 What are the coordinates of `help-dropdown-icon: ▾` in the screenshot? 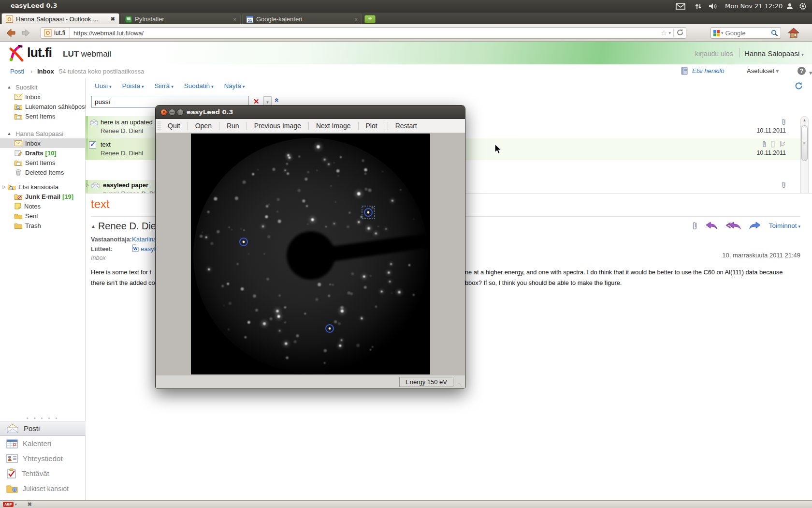 It's located at (811, 73).